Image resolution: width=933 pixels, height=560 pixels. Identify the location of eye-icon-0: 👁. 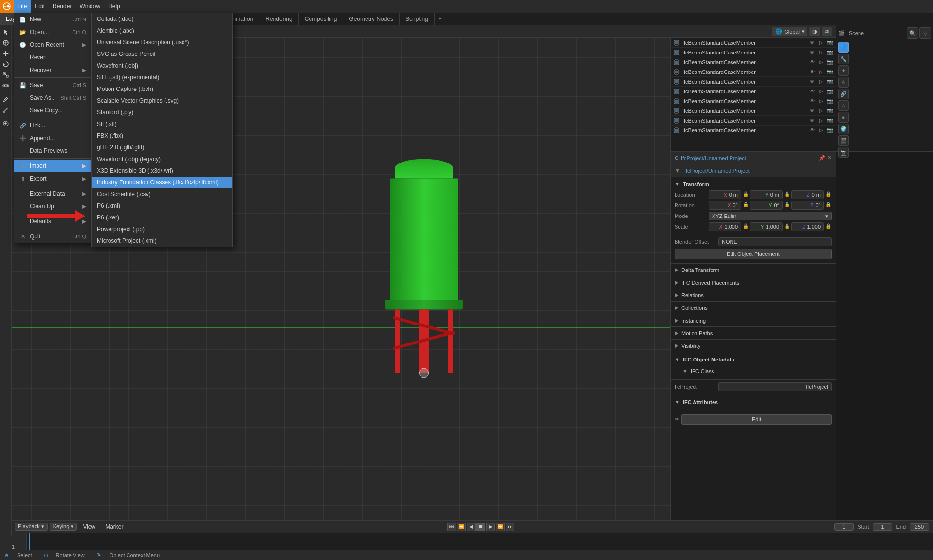
(812, 43).